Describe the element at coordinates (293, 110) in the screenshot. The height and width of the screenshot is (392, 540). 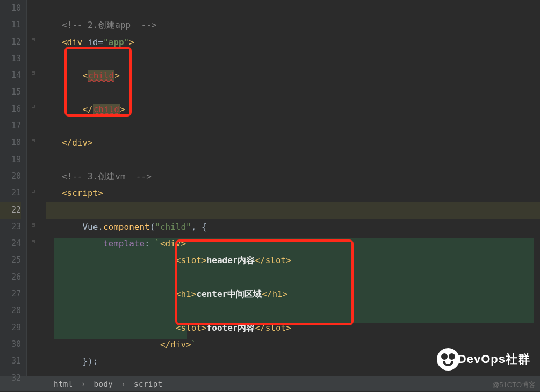
I see `code-line: </child>` at that location.